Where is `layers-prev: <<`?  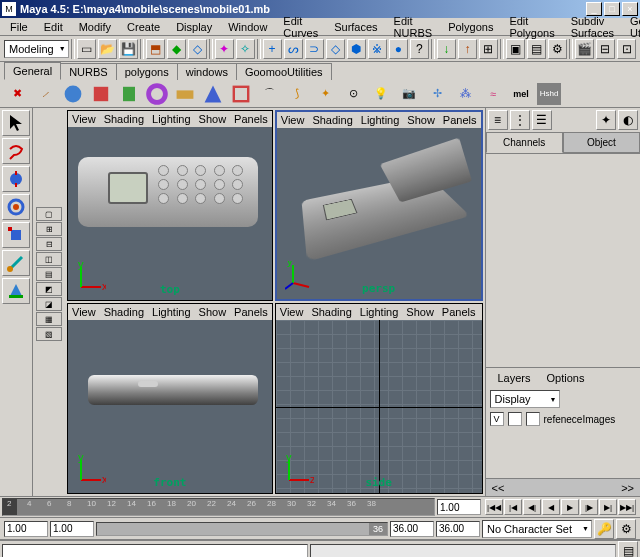 layers-prev: << is located at coordinates (498, 488).